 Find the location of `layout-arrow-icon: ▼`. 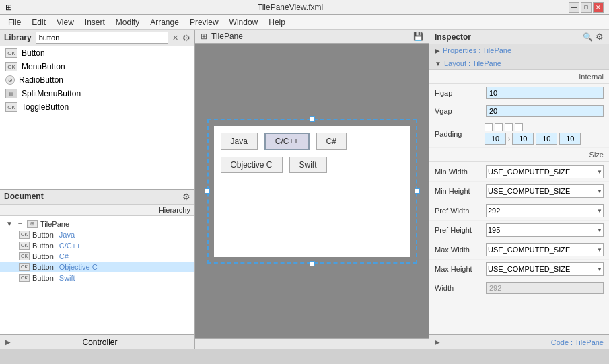

layout-arrow-icon: ▼ is located at coordinates (438, 63).